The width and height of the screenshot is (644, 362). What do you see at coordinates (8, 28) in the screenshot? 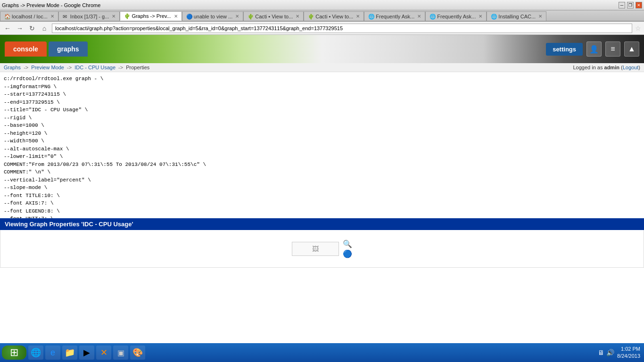
I see `back-button: ←` at bounding box center [8, 28].